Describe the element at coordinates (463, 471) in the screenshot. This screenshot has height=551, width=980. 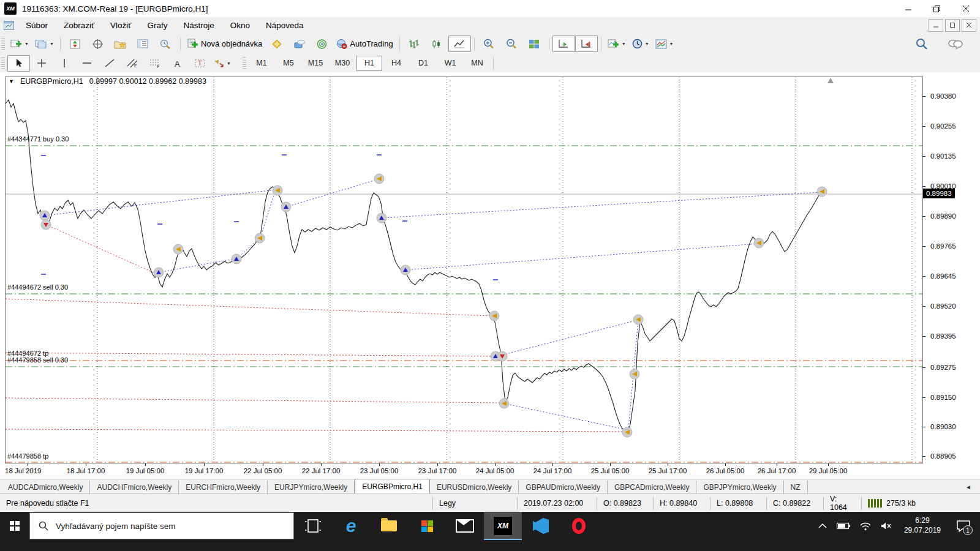
I see `time-axis: 18 Jul 201918 Jul 17:0019 Jul 05:0019 Ju…` at that location.